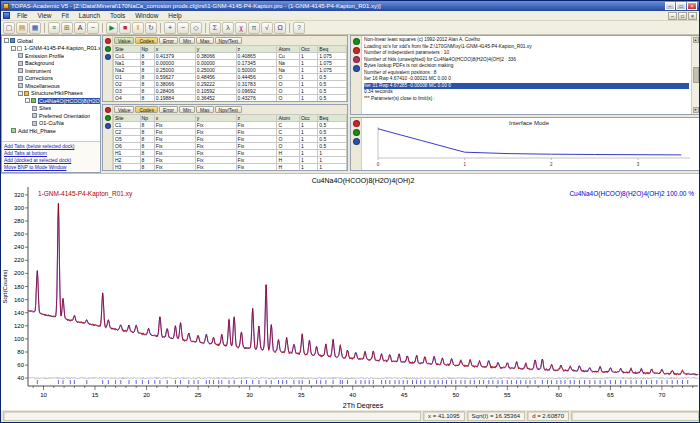  Describe the element at coordinates (51, 88) in the screenshot. I see `parameter-tree: -Global-1-GNM-4145-P4-Kapton_R01.xyEmiss…` at that location.